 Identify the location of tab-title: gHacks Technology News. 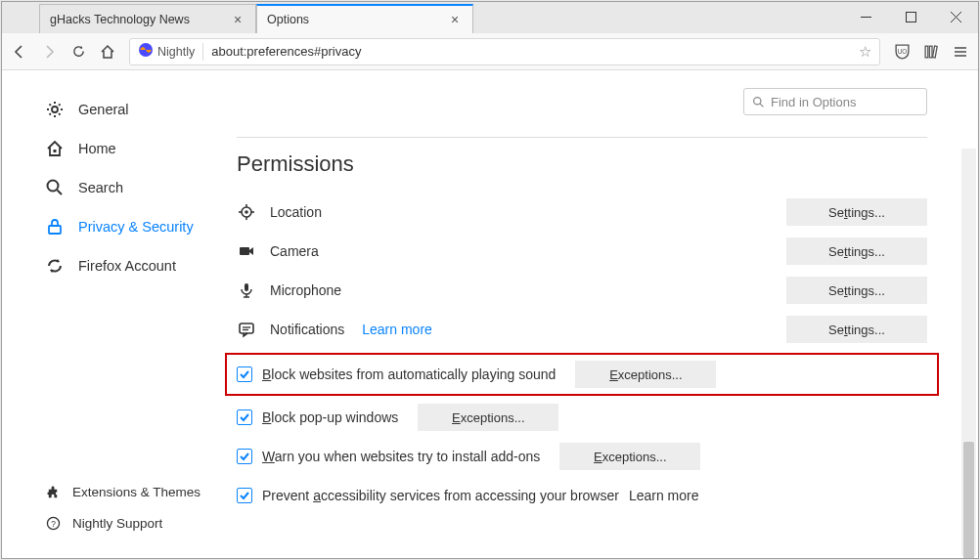
(119, 20).